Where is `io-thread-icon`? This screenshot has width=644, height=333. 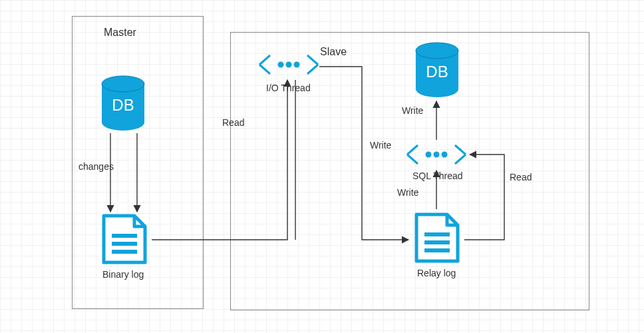 io-thread-icon is located at coordinates (289, 65).